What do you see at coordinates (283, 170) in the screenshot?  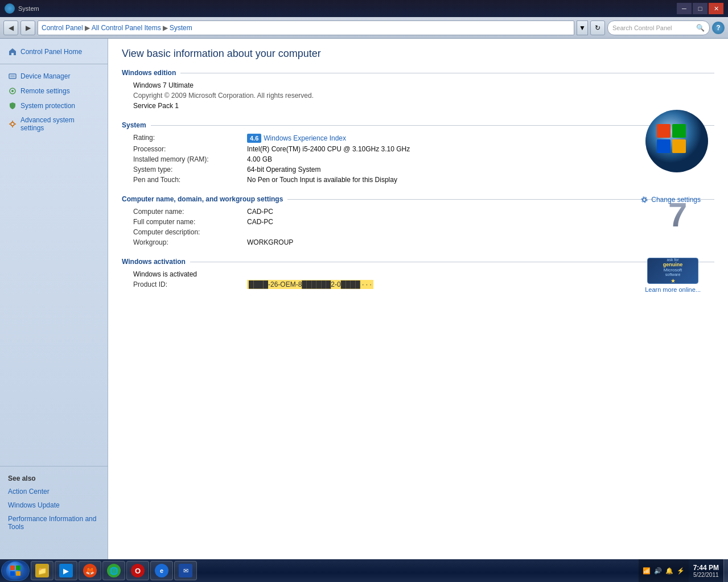 I see `system-type-value: 64-bit Operating System` at bounding box center [283, 170].